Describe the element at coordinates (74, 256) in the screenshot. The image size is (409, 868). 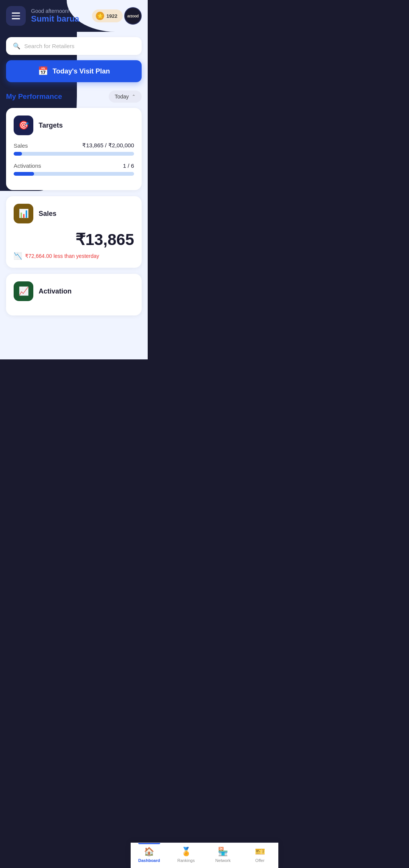
I see `sales-change: 📉 ₹72,664.00 less than yesterday` at that location.